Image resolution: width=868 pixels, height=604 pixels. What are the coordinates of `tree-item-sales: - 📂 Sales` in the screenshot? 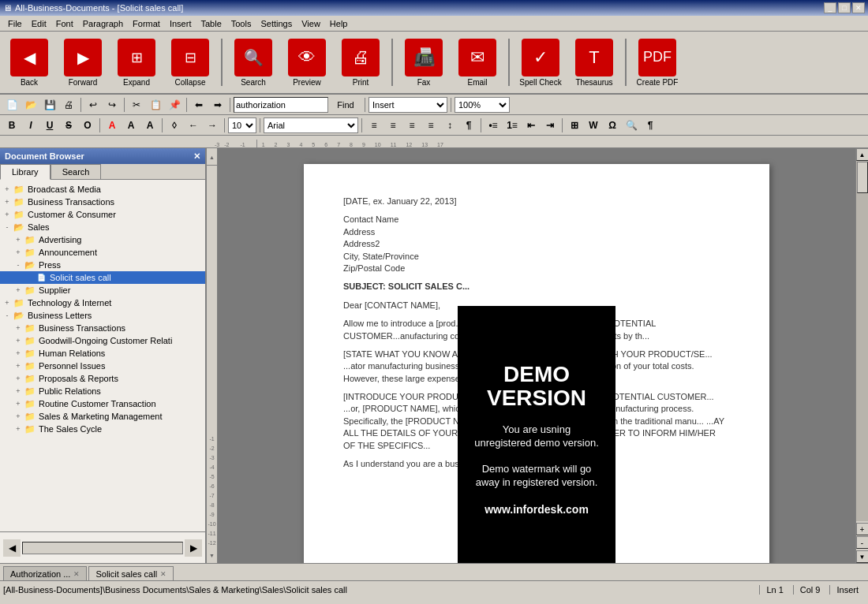 It's located at (103, 227).